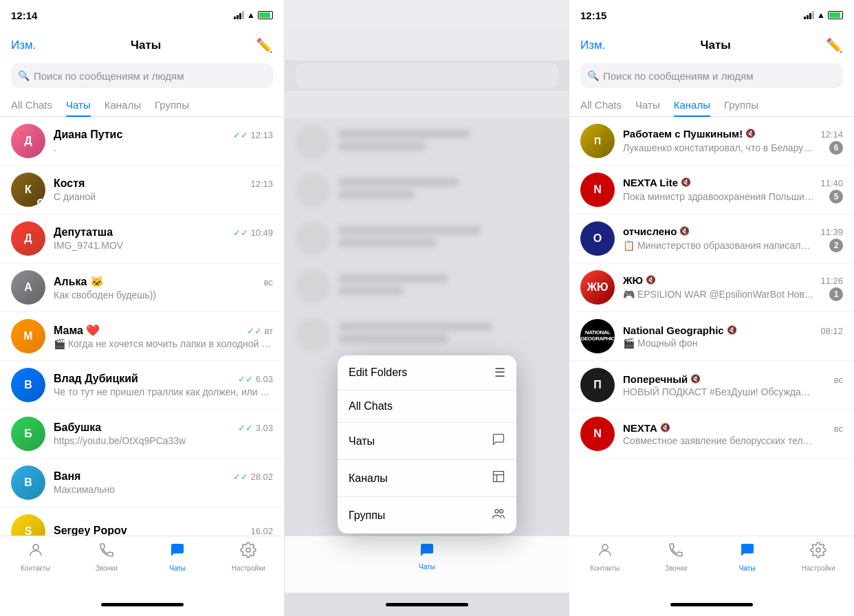 This screenshot has width=854, height=616. I want to click on avatar: В, so click(28, 385).